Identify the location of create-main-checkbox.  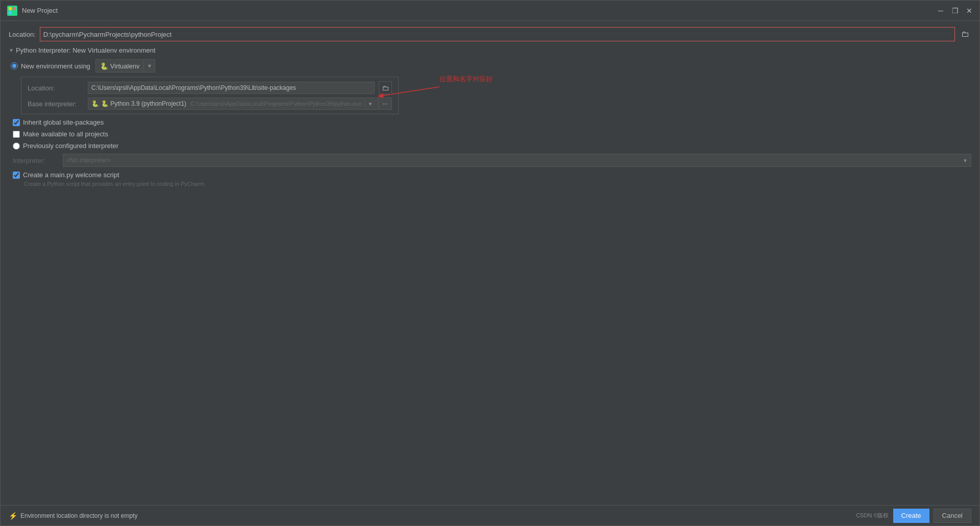
(16, 175).